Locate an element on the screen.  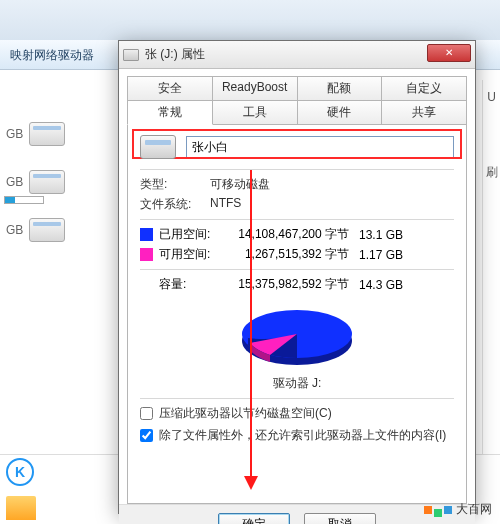
right-char2: 刷 is located at coordinates (492, 172).